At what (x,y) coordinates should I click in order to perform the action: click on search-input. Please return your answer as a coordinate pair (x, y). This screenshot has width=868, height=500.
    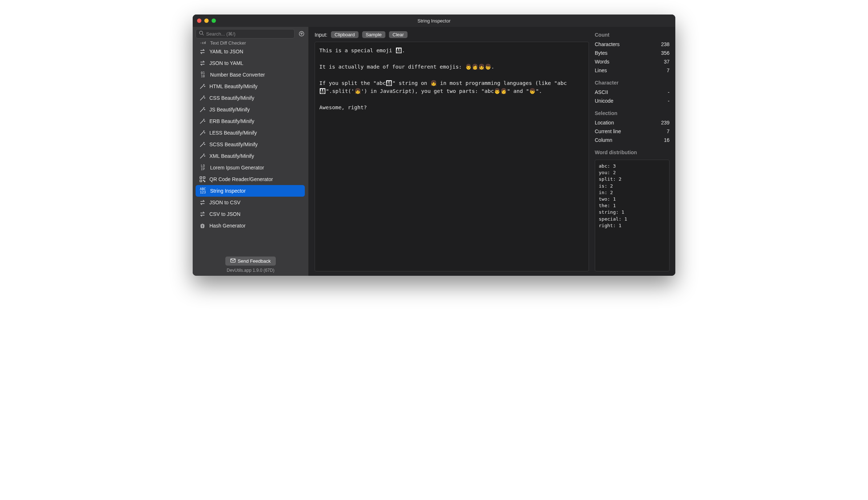
    Looking at the image, I should click on (249, 34).